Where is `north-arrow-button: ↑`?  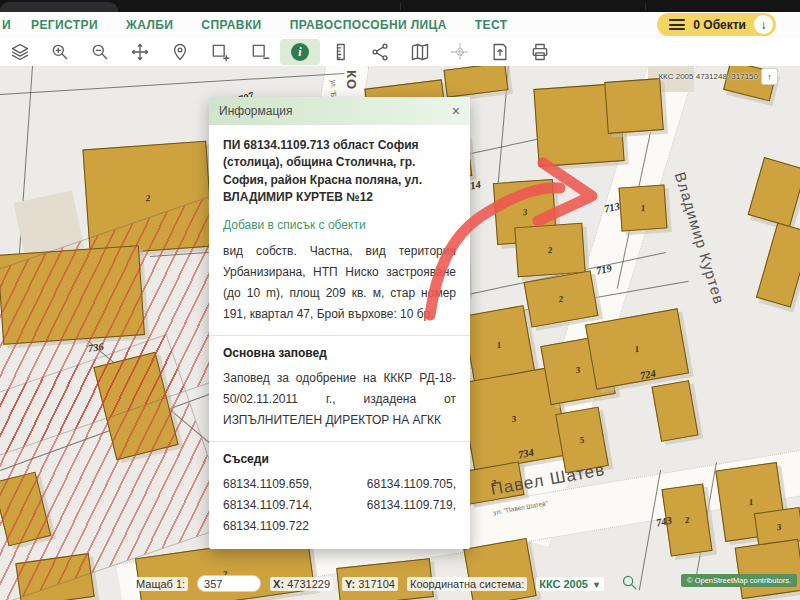 north-arrow-button: ↑ is located at coordinates (770, 76).